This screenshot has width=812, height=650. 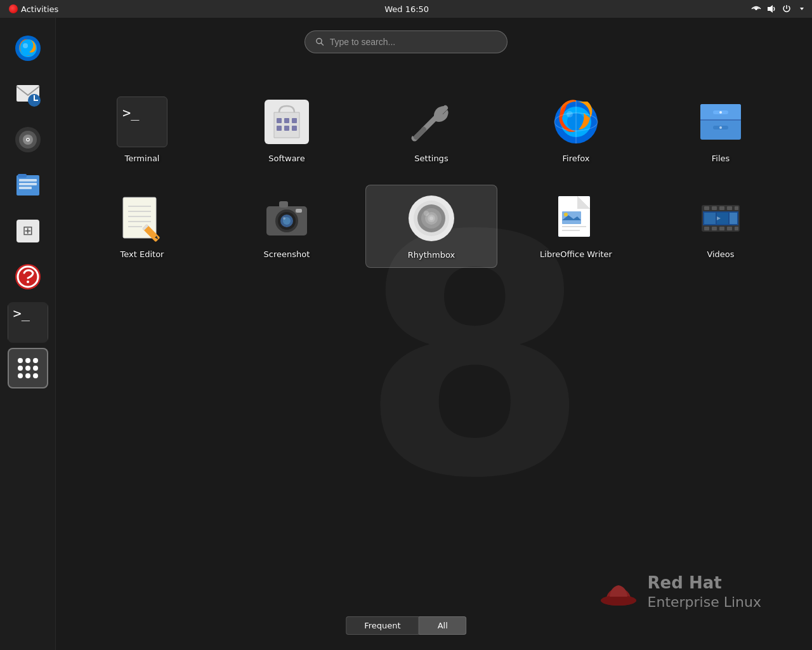 What do you see at coordinates (142, 159) in the screenshot?
I see `terminal-label: Terminal` at bounding box center [142, 159].